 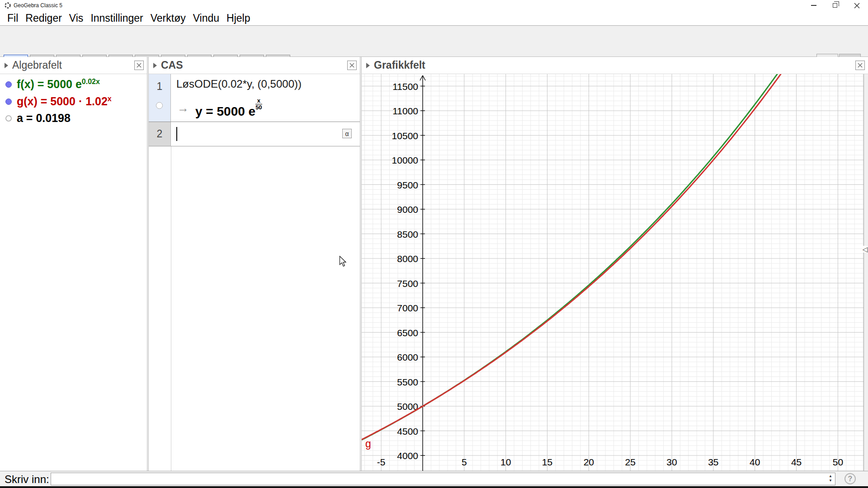 What do you see at coordinates (865, 249) in the screenshot?
I see `collapse-panel-arrow-icon: ◁` at bounding box center [865, 249].